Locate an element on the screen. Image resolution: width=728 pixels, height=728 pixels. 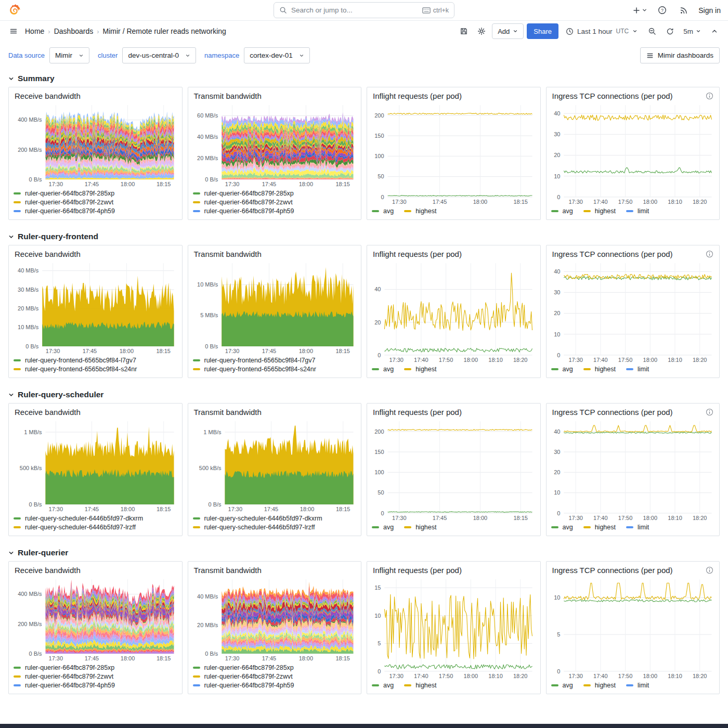
news-button is located at coordinates (684, 10).